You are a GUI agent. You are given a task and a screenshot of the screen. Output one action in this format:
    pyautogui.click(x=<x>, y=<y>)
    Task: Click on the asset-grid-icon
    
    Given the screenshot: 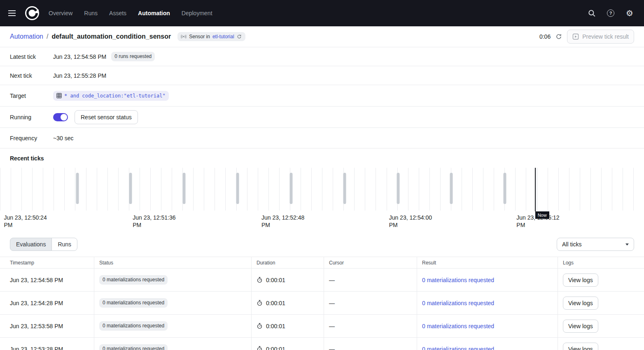 What is the action you would take?
    pyautogui.click(x=59, y=95)
    